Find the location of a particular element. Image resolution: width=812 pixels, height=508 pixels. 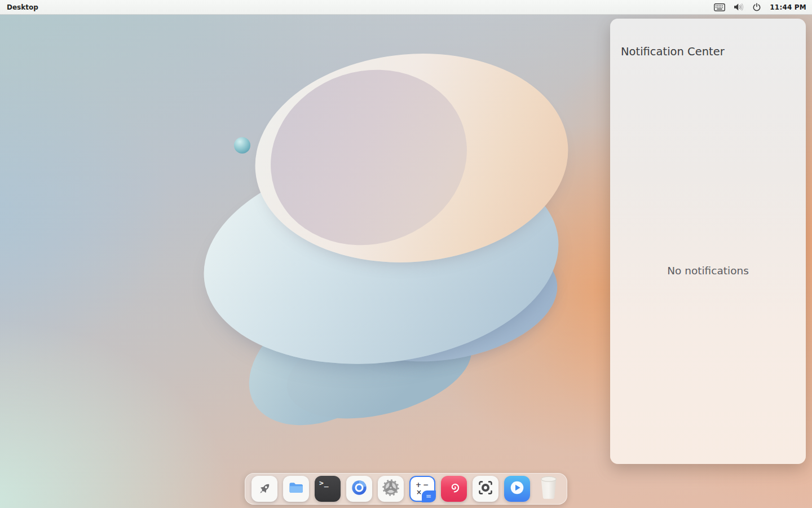

screenshot-lens-icon is located at coordinates (486, 489).